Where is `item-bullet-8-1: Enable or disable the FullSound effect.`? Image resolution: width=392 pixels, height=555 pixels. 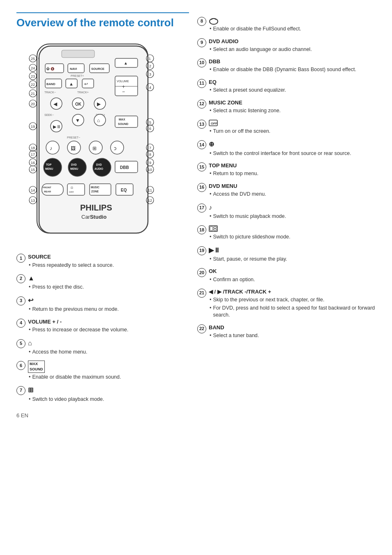
item-bullet-8-1: Enable or disable the FullSound effect. is located at coordinates (297, 29).